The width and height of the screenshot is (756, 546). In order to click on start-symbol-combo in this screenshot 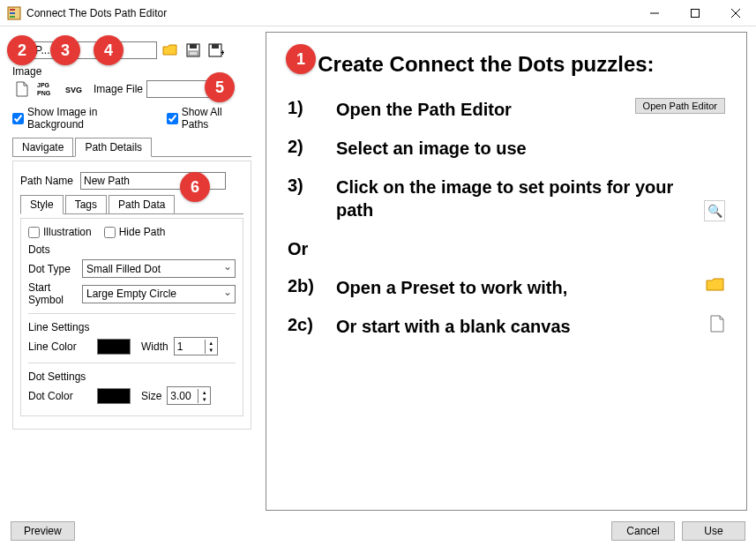, I will do `click(159, 295)`.